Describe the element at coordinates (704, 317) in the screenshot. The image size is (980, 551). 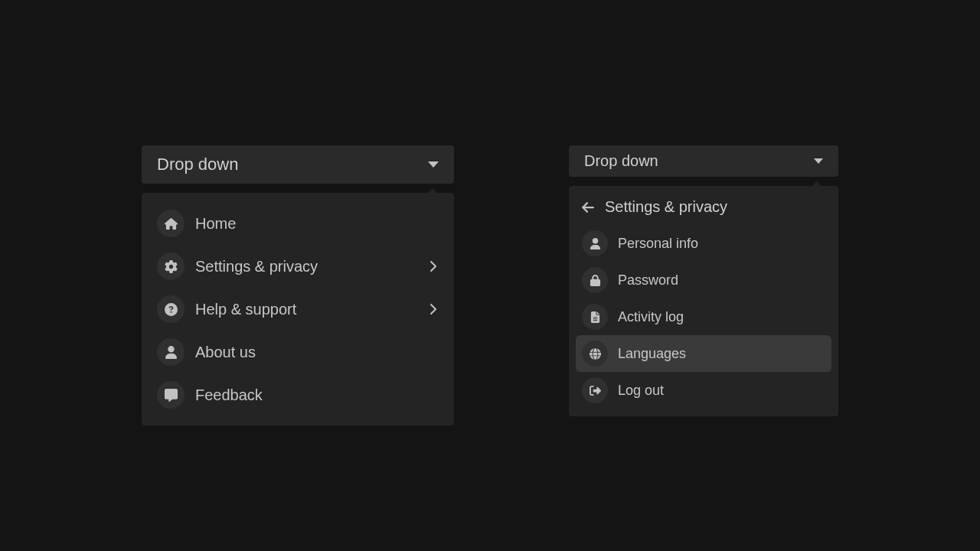
I see `menu-item-activity-log: Activity log` at that location.